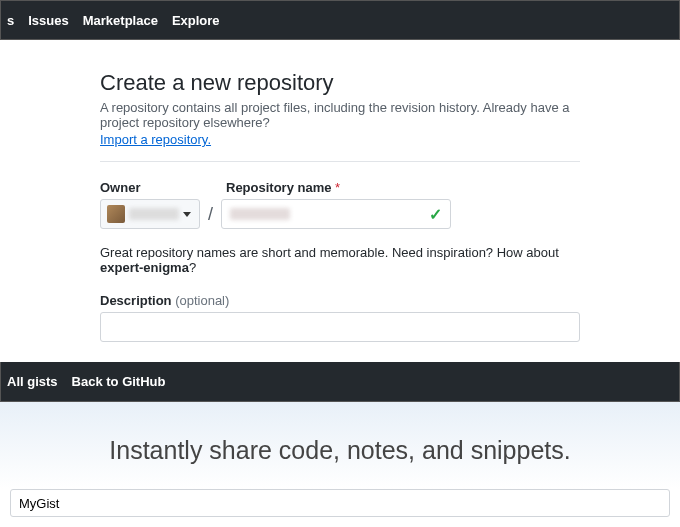 The image size is (680, 527). What do you see at coordinates (340, 115) in the screenshot?
I see `subtitle: A repository contains all project files,…` at bounding box center [340, 115].